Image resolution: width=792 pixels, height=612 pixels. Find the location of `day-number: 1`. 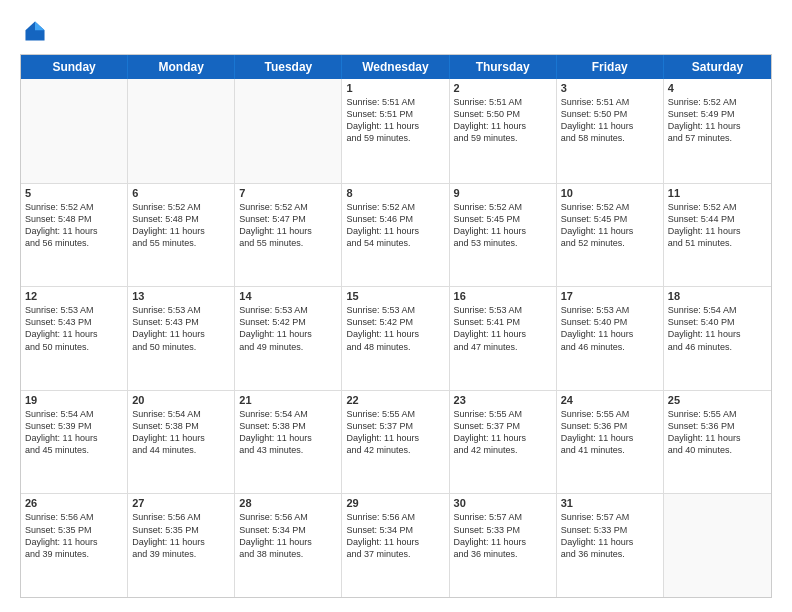

day-number: 1 is located at coordinates (395, 88).